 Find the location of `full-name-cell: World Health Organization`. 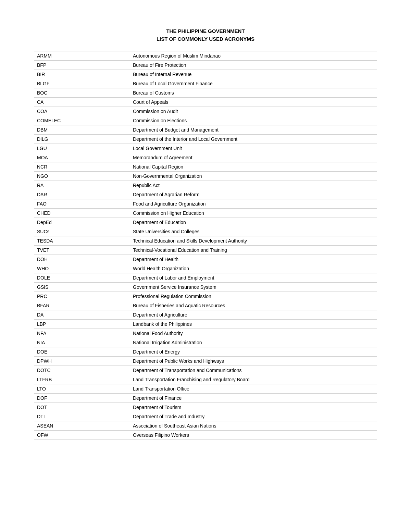

full-name-cell: World Health Organization is located at coordinates (253, 269).